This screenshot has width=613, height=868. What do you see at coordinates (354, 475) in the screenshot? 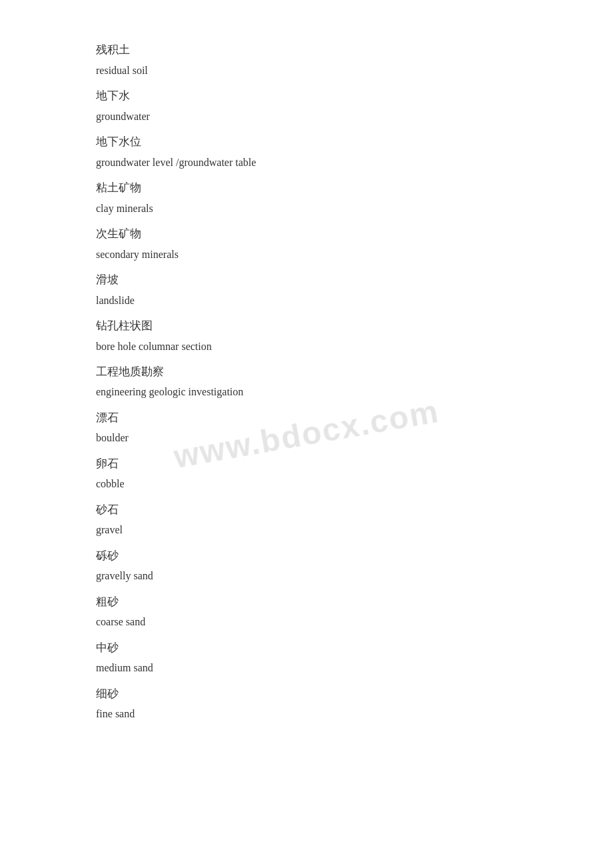
I see `term-pair: 卵石cobble` at bounding box center [354, 475].